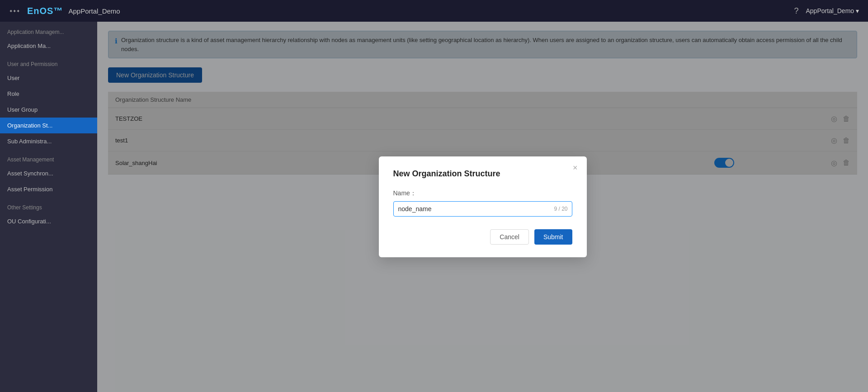  What do you see at coordinates (483, 174) in the screenshot?
I see `modal-title: New Organization Structure` at bounding box center [483, 174].